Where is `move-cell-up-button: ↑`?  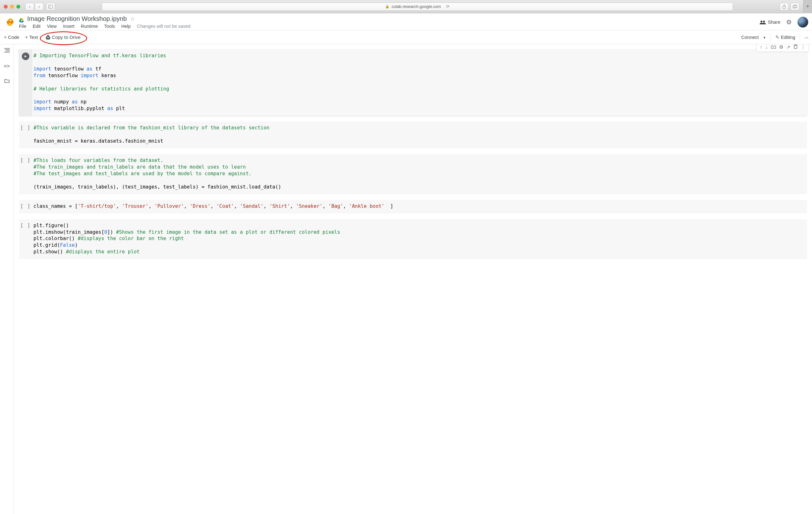
move-cell-up-button: ↑ is located at coordinates (761, 47).